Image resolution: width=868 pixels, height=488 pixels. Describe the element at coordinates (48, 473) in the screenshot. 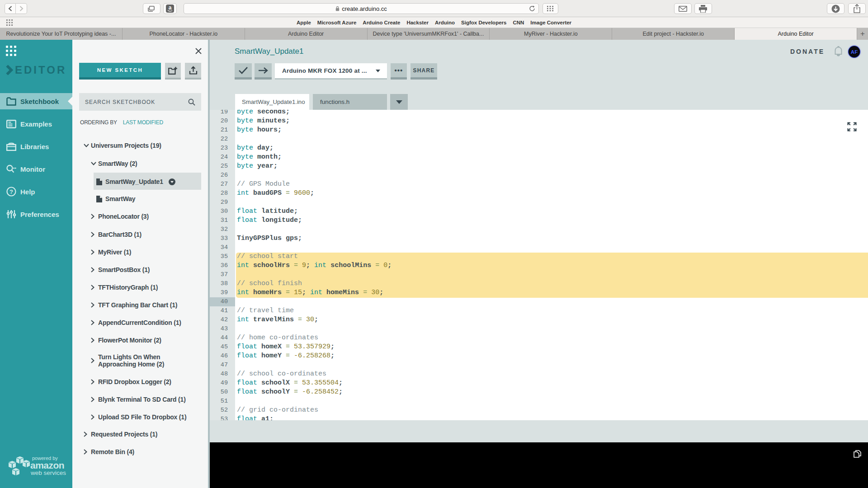

I see `svg-text: web services` at that location.